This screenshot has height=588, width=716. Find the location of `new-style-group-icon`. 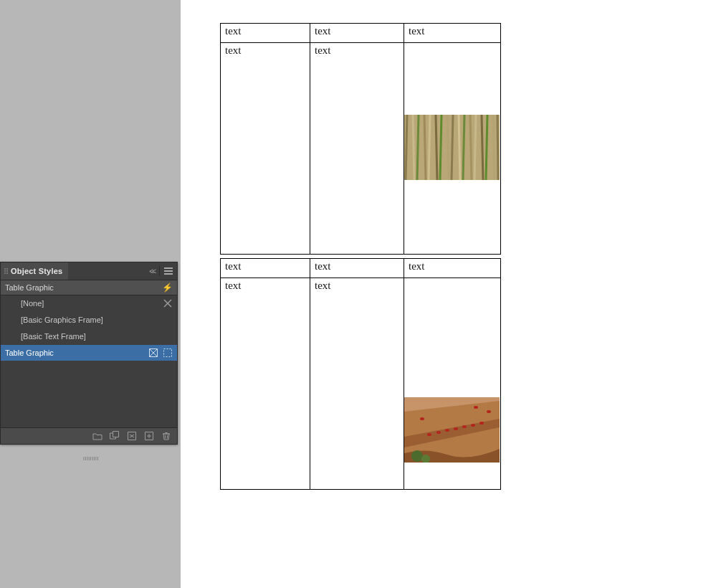

new-style-group-icon is located at coordinates (115, 436).